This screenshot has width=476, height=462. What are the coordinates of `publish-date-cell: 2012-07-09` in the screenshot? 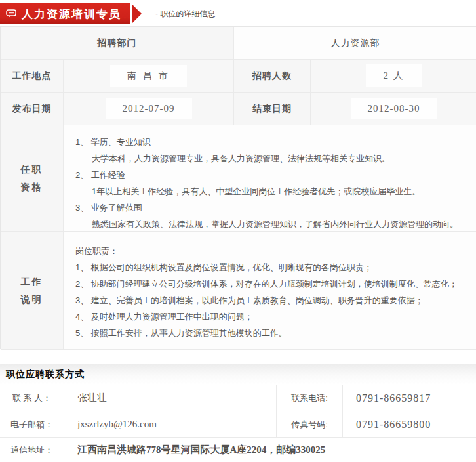 It's located at (149, 109).